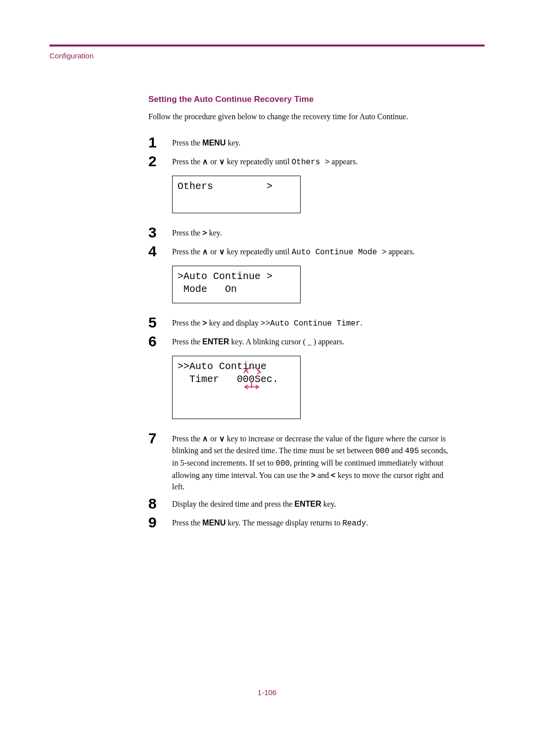 This screenshot has width=534, height=756. Describe the element at coordinates (302, 99) in the screenshot. I see `heading: Setting the Auto Continue Recovery Time` at that location.